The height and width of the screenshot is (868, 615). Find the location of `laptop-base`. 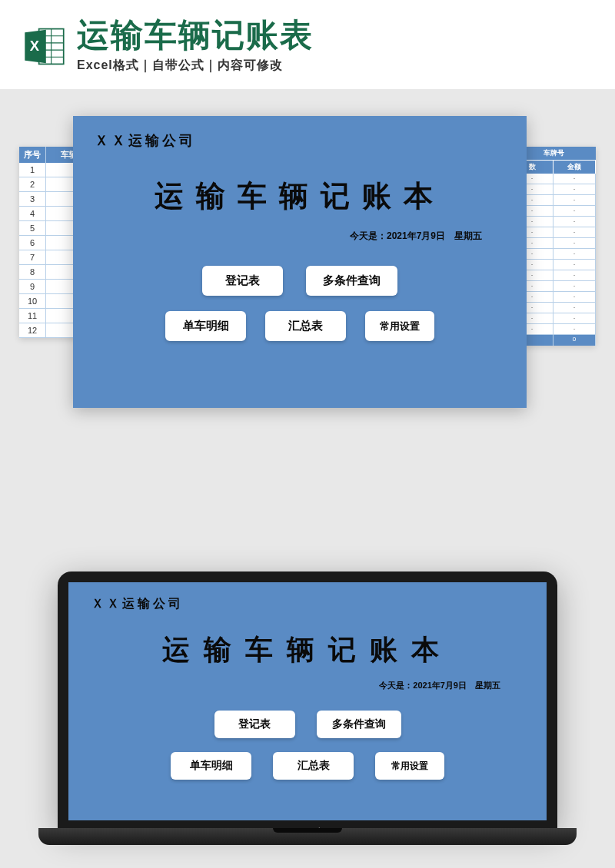

laptop-base is located at coordinates (308, 837).